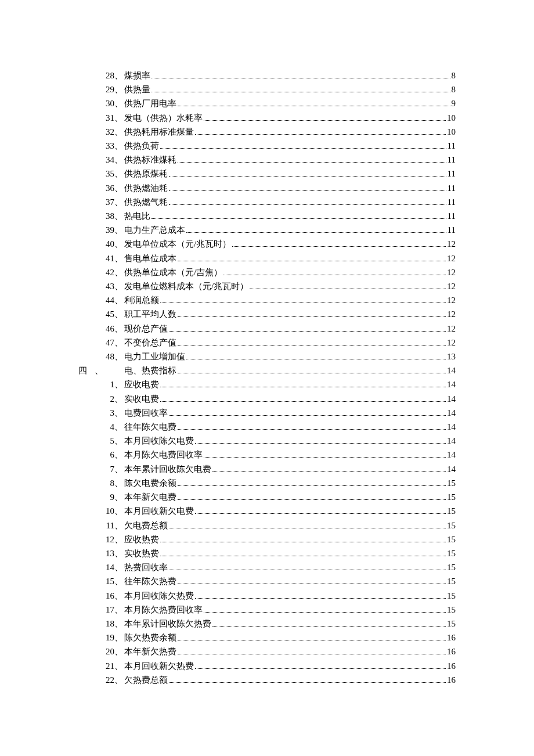 The width and height of the screenshot is (534, 756). I want to click on toc-item-row: 3、电费回收率14, so click(267, 413).